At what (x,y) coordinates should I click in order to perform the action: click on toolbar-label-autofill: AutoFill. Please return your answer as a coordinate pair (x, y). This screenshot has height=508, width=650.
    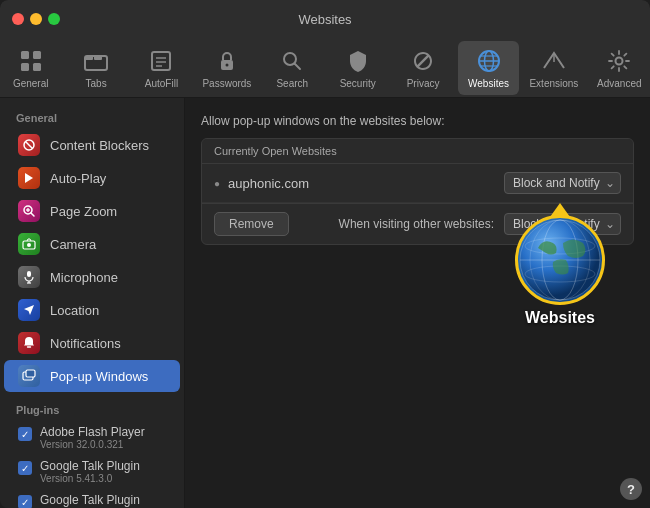
    Looking at the image, I should click on (162, 84).